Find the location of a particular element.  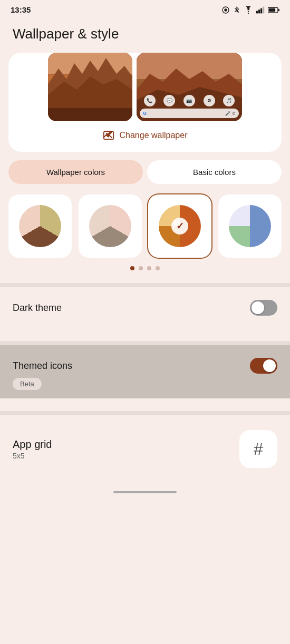

grid-hash-icon: # is located at coordinates (258, 449).